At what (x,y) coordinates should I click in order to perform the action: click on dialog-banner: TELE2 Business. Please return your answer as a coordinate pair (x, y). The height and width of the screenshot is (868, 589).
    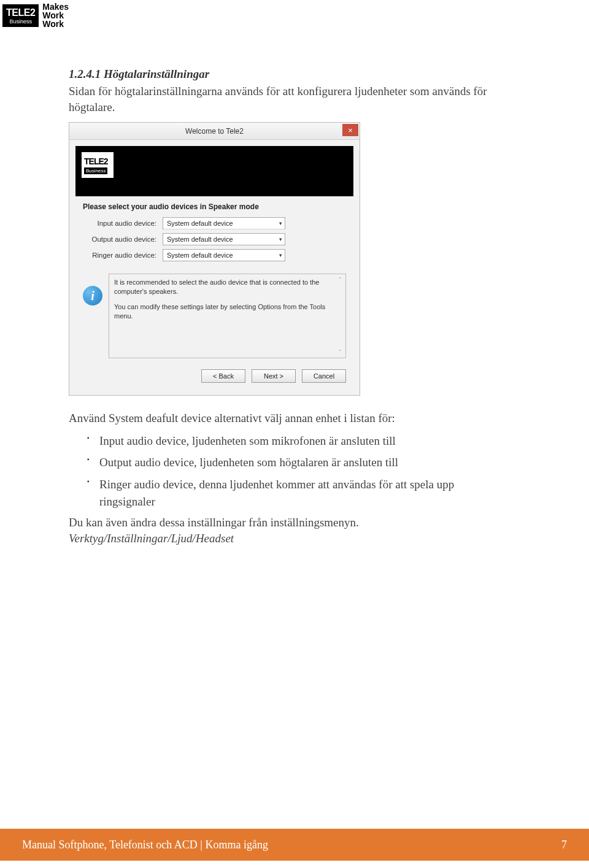
    Looking at the image, I should click on (215, 171).